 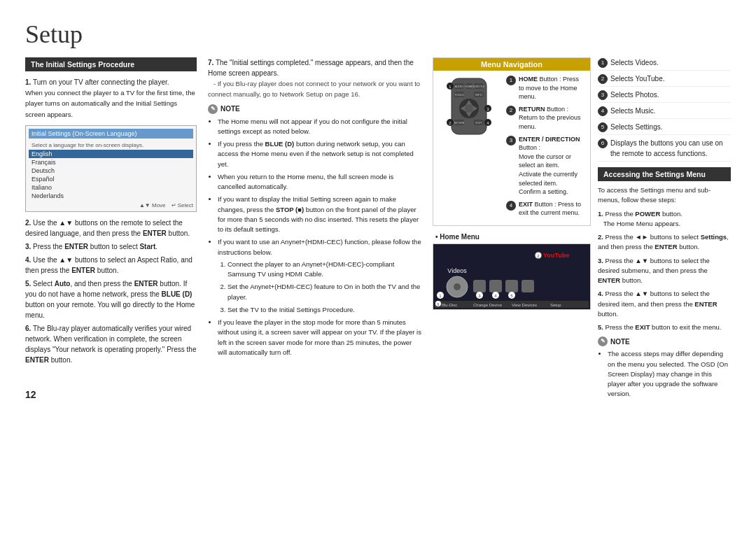 What do you see at coordinates (111, 171) in the screenshot?
I see `lang-deutsch: Deutsch` at bounding box center [111, 171].